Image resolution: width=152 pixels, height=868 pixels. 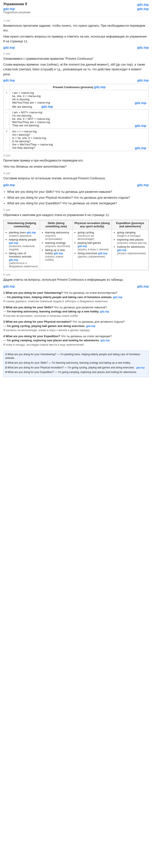 I want to click on exp-item-3: looking for adventures gdz.top (искать п…, so click(x=132, y=250).